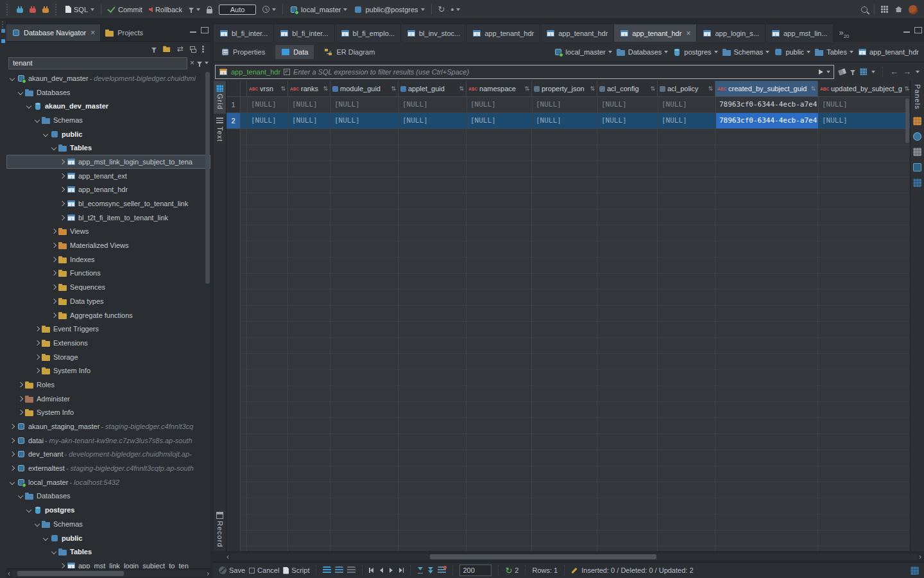 The width and height of the screenshot is (924, 578). I want to click on scroll-left-icon: ‹, so click(228, 557).